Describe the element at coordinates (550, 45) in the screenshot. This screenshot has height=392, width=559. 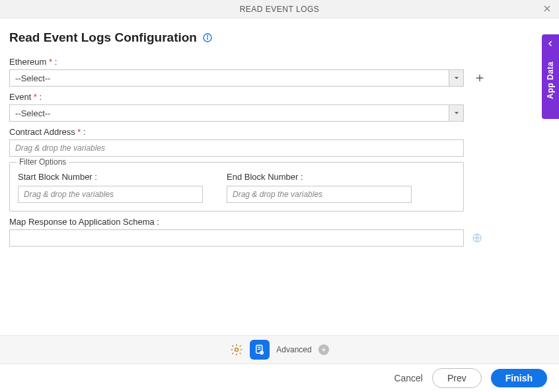
I see `chevron-left-icon` at that location.